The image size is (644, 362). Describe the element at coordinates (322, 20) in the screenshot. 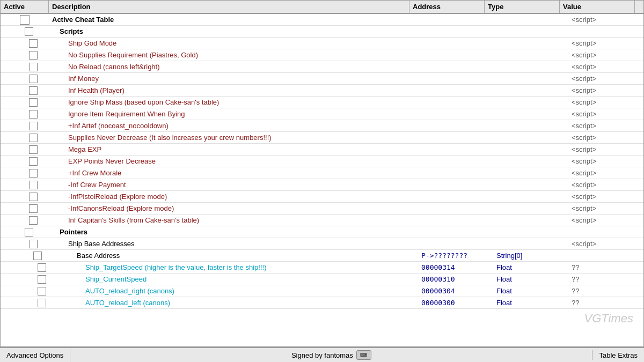

I see `table-row: Active Cheat Table<script>` at that location.